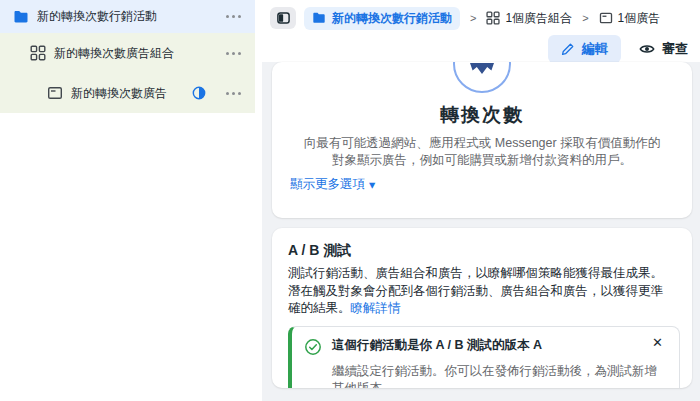 Image resolution: width=700 pixels, height=401 pixels. What do you see at coordinates (484, 251) in the screenshot?
I see `ab-test-title: A / B 測試` at bounding box center [484, 251].